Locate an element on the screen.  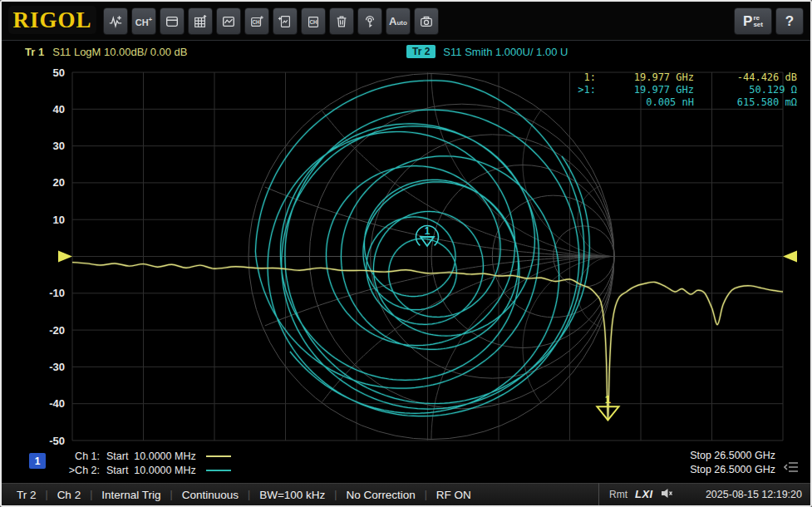
marker-readout-row-1: 1:19.977 GHz-44.426 dB is located at coordinates (683, 78).